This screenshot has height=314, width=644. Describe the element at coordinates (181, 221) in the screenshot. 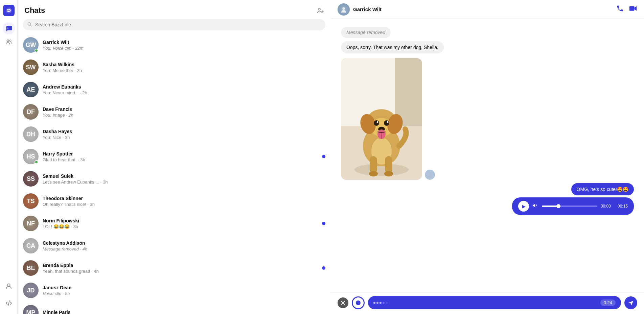

I see `contact-name: Norm Filipowski` at that location.